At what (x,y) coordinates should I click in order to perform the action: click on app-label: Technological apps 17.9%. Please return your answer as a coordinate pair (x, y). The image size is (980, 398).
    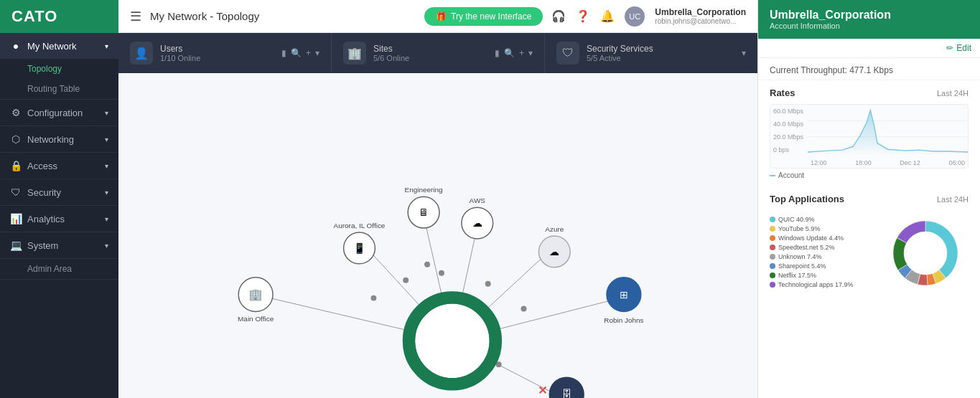
    Looking at the image, I should click on (816, 285).